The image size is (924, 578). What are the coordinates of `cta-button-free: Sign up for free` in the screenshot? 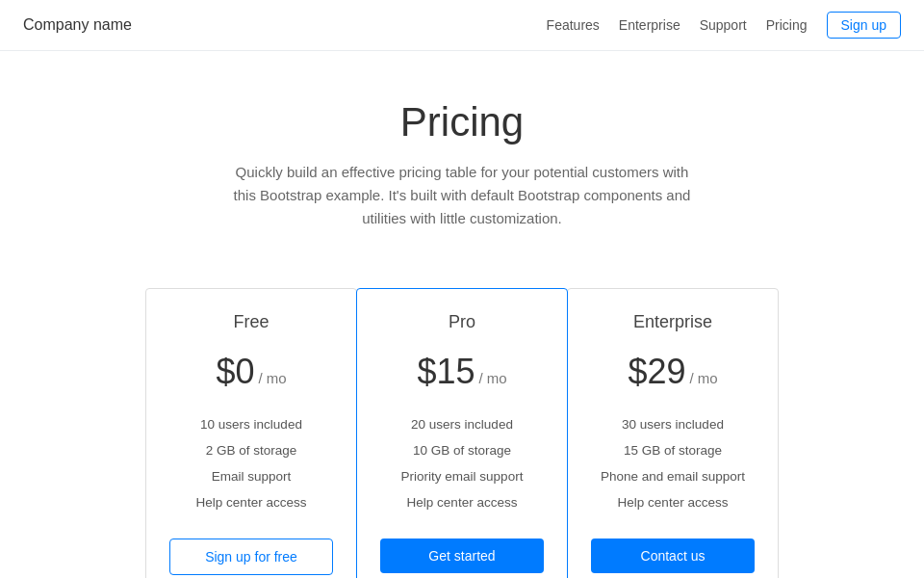 It's located at (251, 557).